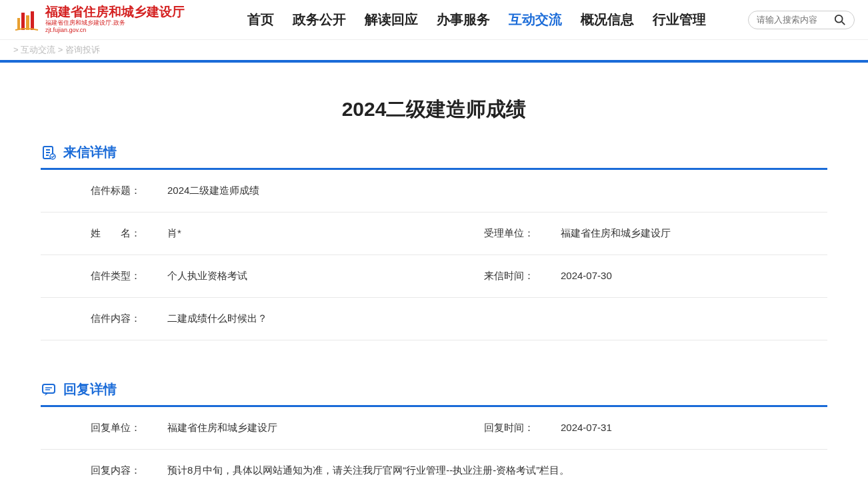 The image size is (868, 491). Describe the element at coordinates (97, 276) in the screenshot. I see `letter-type-label: 信件类型：` at that location.